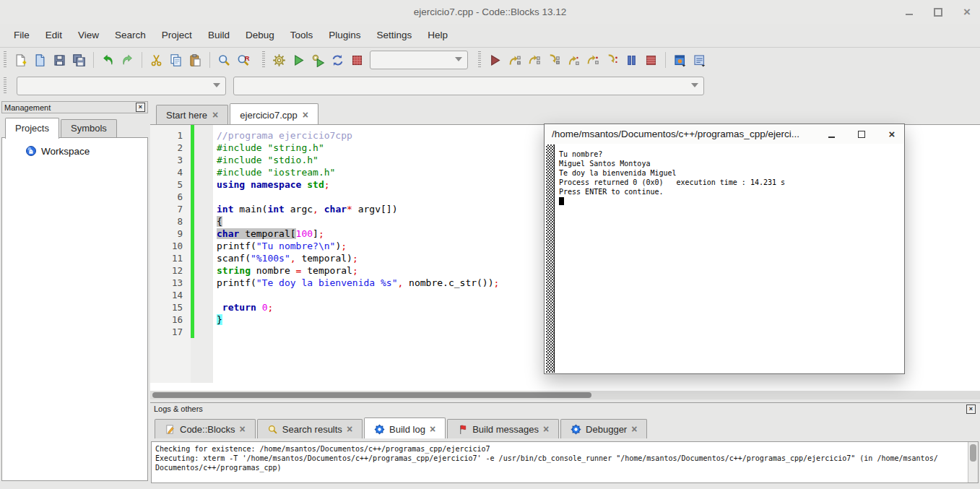 This screenshot has width=980, height=489. I want to click on stop-debugger-button, so click(651, 61).